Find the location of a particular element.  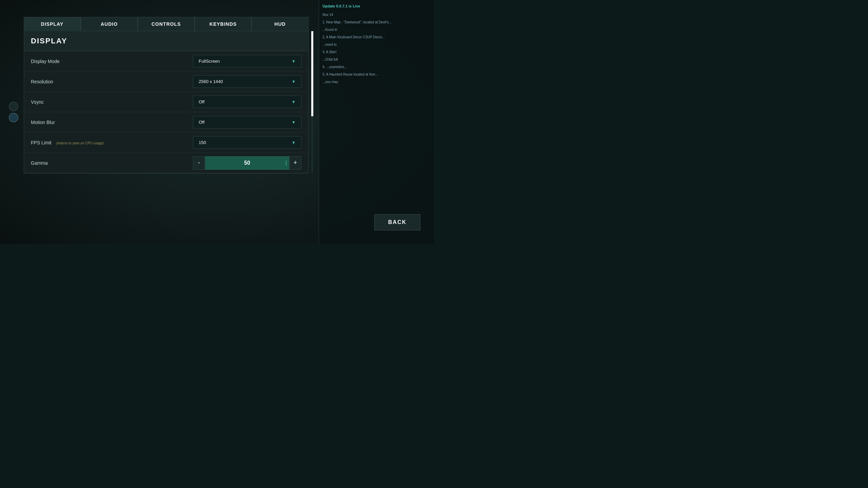

fps-limit-dropdown: 150 ▼ is located at coordinates (247, 142).